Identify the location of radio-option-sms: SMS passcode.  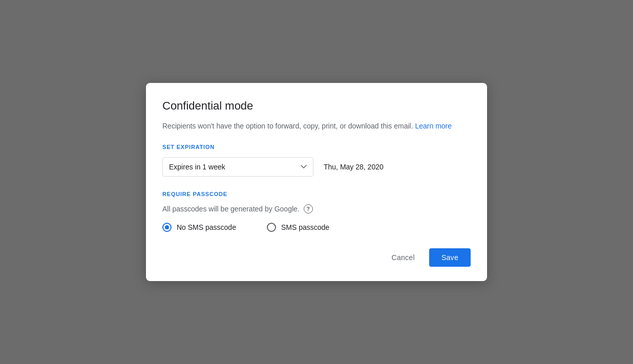
(298, 227).